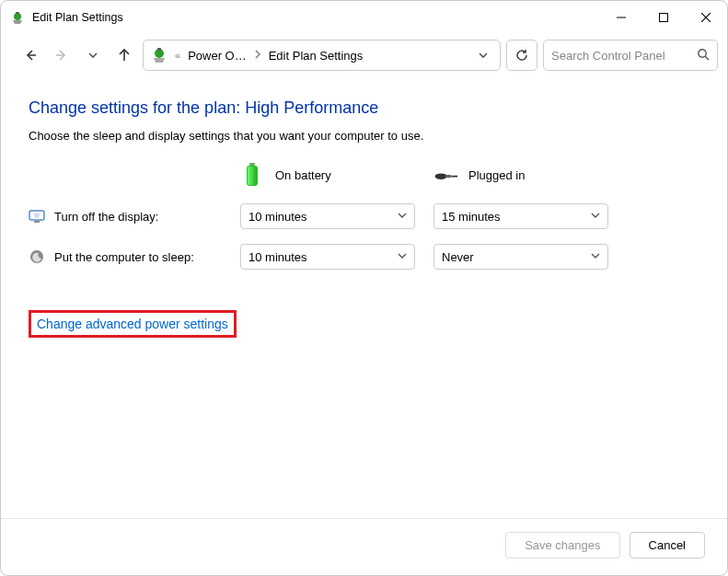  I want to click on column-label: Plugged in, so click(497, 175).